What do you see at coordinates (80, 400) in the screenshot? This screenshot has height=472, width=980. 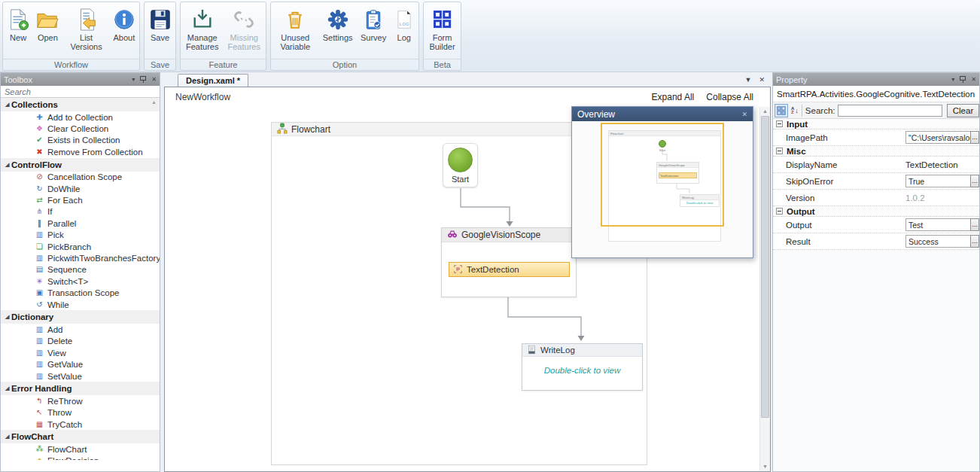 I see `toolbox-item-rethrow: ReThrow` at bounding box center [80, 400].